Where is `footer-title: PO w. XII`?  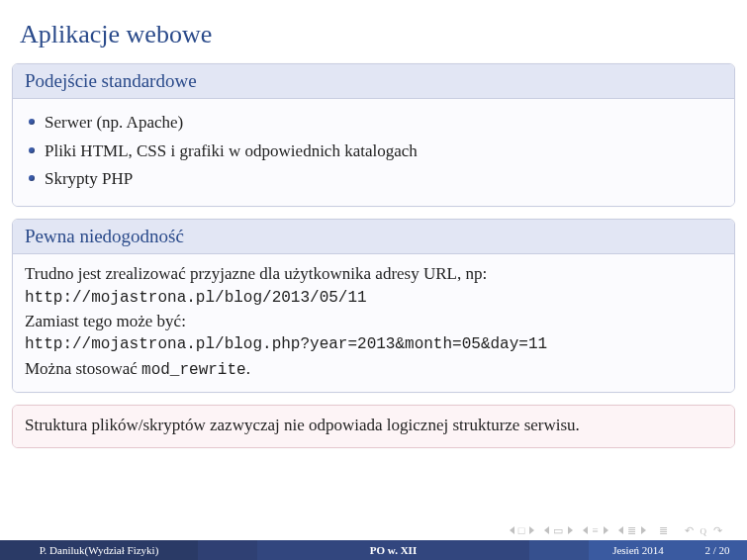
footer-title: PO w. XII is located at coordinates (394, 550).